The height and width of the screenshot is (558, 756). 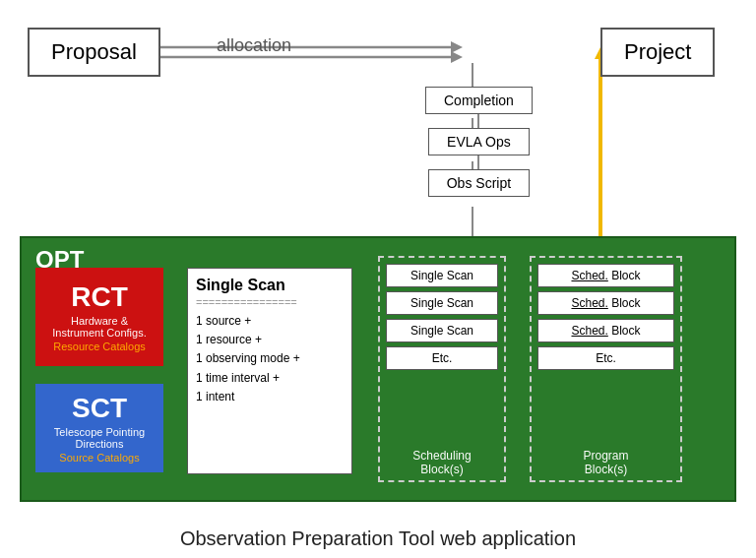 What do you see at coordinates (589, 276) in the screenshot?
I see `sched-underline-1: Sched.` at bounding box center [589, 276].